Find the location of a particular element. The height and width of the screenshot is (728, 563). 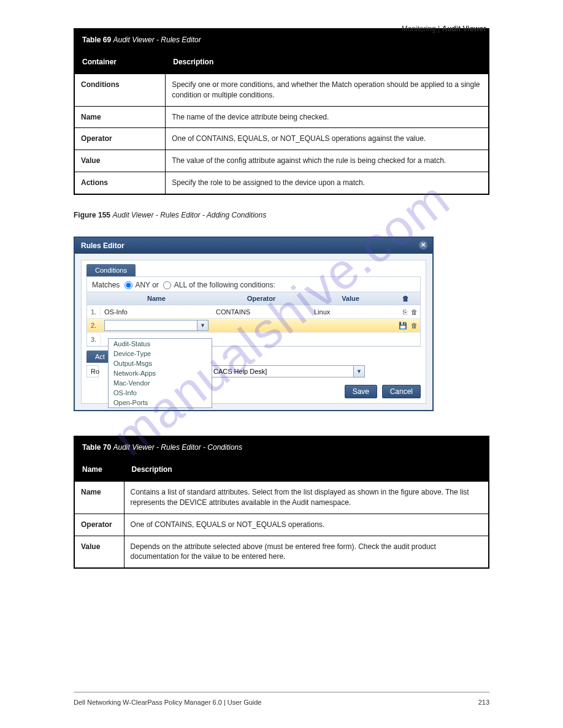

rules-editor-body: Conditions Matches ANY or ALL of the fol… is located at coordinates (254, 332).